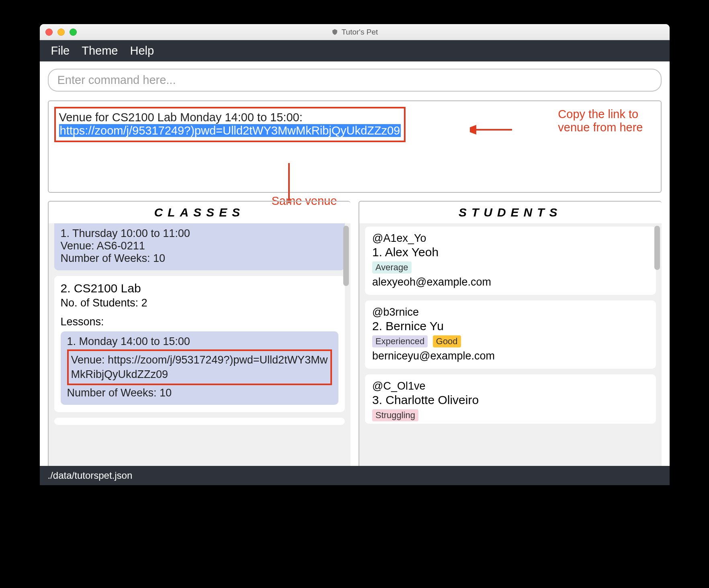  What do you see at coordinates (510, 415) in the screenshot?
I see `student-tags: Struggling` at bounding box center [510, 415].